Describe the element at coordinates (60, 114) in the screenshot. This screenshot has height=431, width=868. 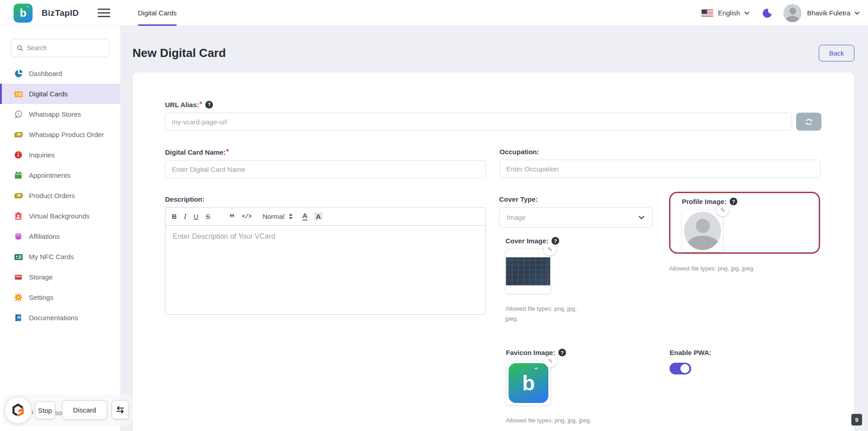
I see `sidebar-item-whatsapp-stores: Whatsapp Stores` at that location.